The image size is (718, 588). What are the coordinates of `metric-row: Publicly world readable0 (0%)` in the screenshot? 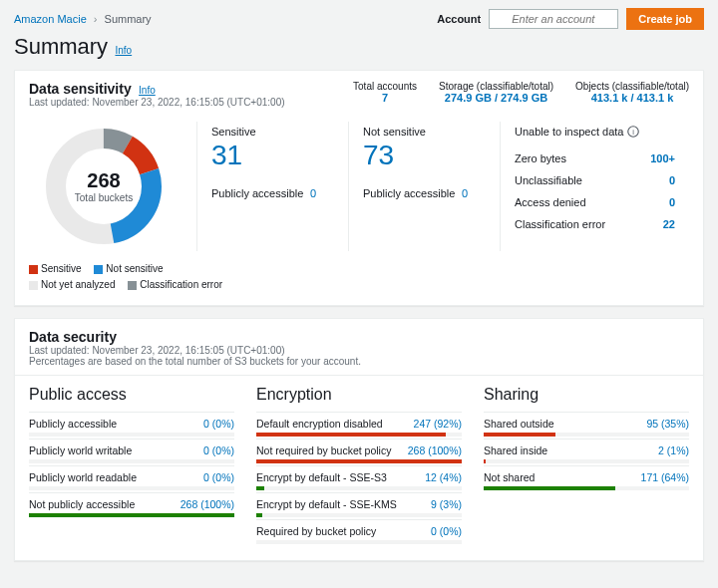 It's located at (132, 478).